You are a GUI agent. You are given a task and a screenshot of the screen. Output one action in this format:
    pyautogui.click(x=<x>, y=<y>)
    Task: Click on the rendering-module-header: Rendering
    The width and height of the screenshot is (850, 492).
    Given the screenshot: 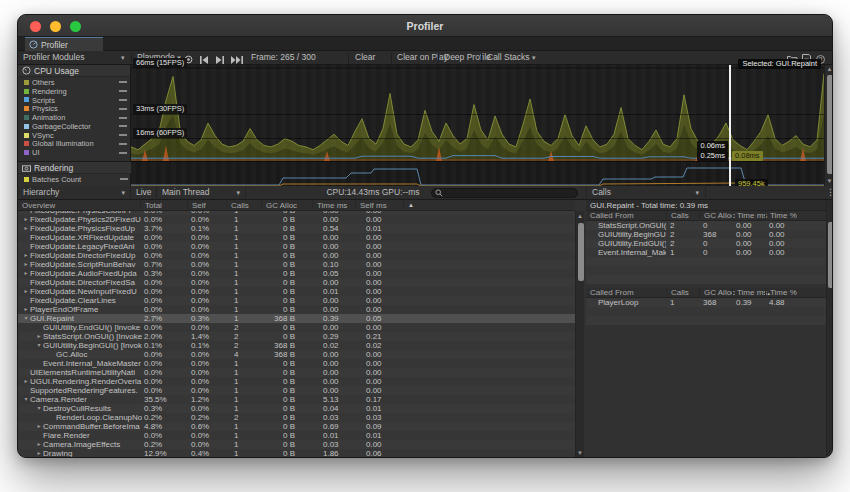 What is the action you would take?
    pyautogui.click(x=74, y=168)
    